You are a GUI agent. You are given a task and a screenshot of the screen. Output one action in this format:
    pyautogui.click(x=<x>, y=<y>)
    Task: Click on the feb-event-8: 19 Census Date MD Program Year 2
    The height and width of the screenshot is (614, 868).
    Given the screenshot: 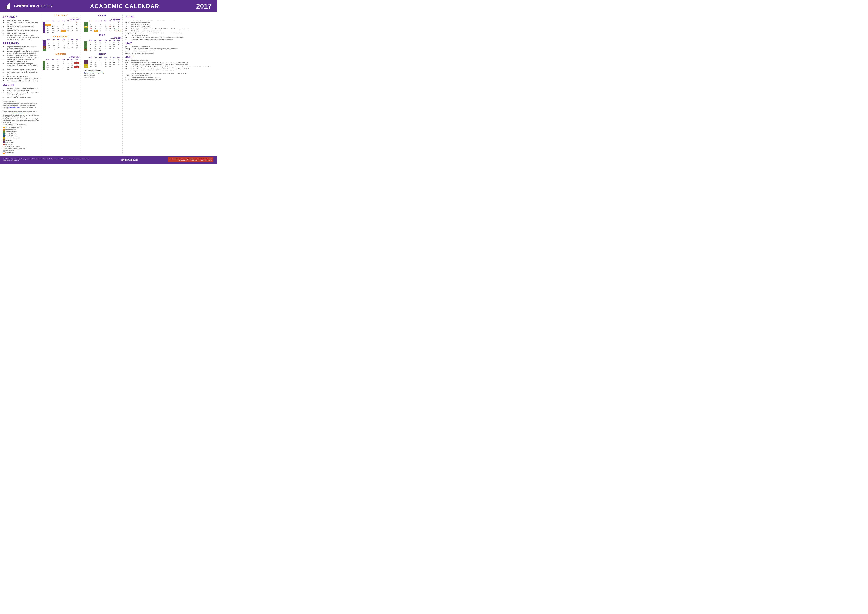 What is the action you would take?
    pyautogui.click(x=21, y=76)
    